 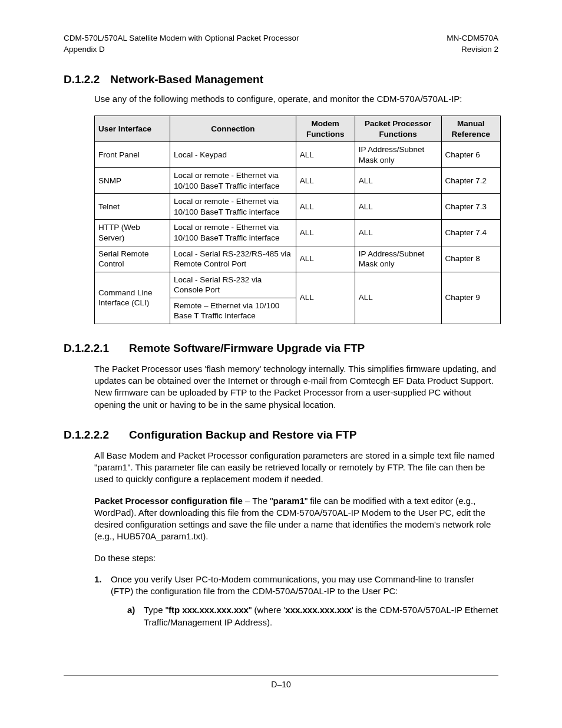 What do you see at coordinates (133, 259) in the screenshot?
I see `cell: Serial Remote Control` at bounding box center [133, 259].